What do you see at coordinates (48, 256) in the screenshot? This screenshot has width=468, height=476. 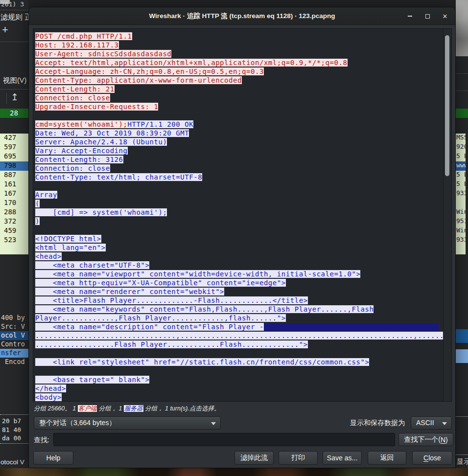 I see `server-data-text: <head>` at bounding box center [48, 256].